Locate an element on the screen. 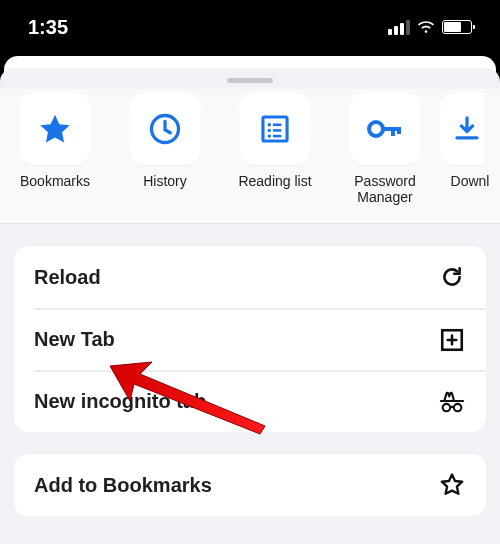 This screenshot has width=500, height=544. shortcut-label: Reading list is located at coordinates (274, 181).